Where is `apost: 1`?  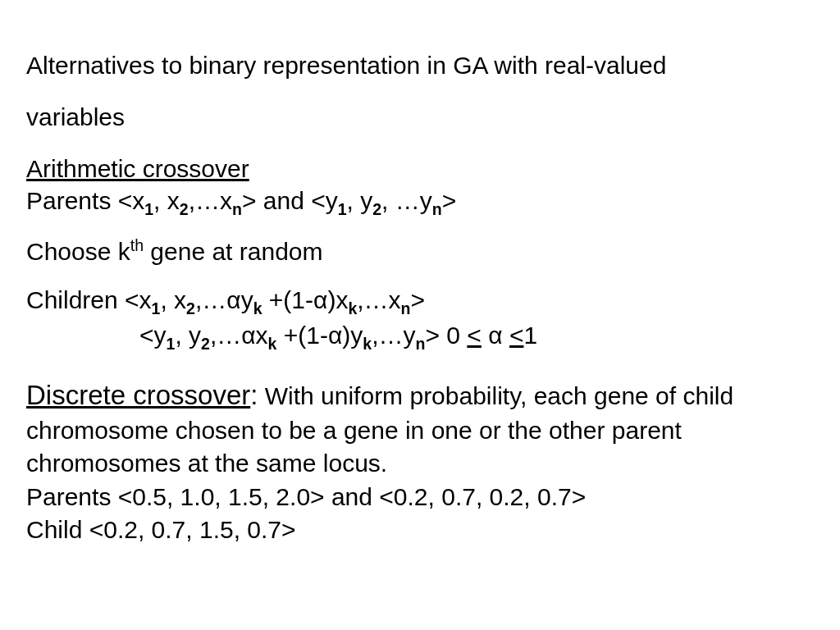
apost: 1 is located at coordinates (530, 335).